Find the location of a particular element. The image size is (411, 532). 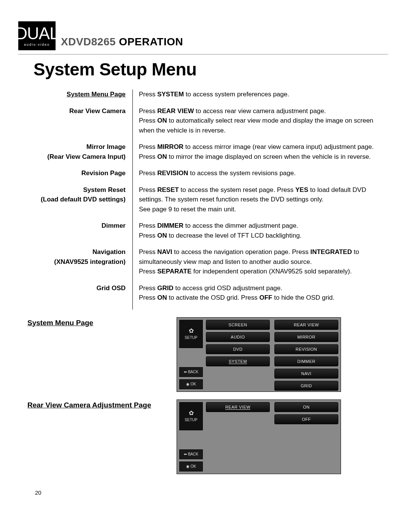

menu-item: NAVI is located at coordinates (306, 374).